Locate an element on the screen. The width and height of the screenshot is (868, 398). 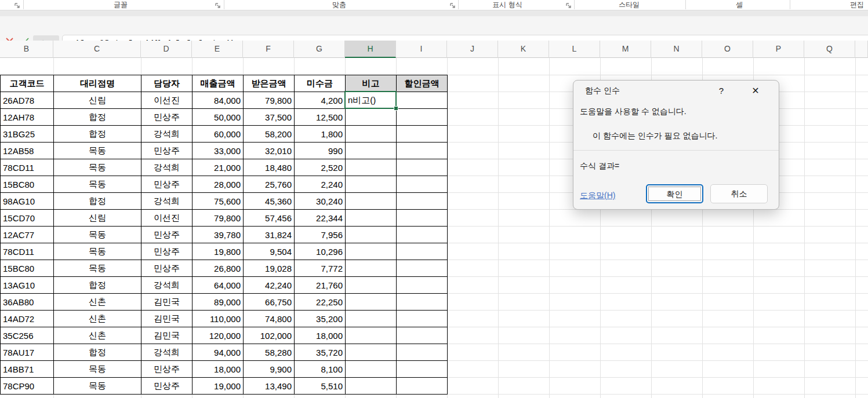
table-cell: 22,250 is located at coordinates (320, 302).